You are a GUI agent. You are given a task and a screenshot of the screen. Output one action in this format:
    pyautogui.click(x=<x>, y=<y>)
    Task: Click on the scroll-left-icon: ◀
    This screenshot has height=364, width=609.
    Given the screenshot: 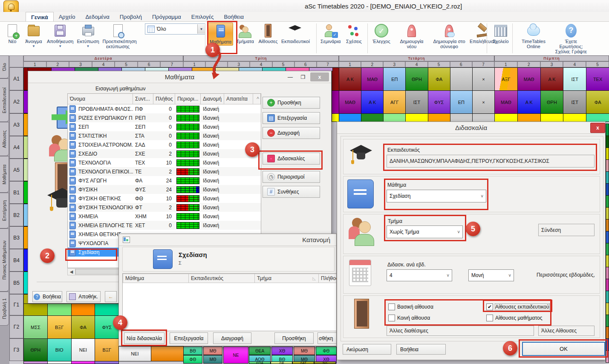 What is the action you would take?
    pyautogui.click(x=72, y=272)
    